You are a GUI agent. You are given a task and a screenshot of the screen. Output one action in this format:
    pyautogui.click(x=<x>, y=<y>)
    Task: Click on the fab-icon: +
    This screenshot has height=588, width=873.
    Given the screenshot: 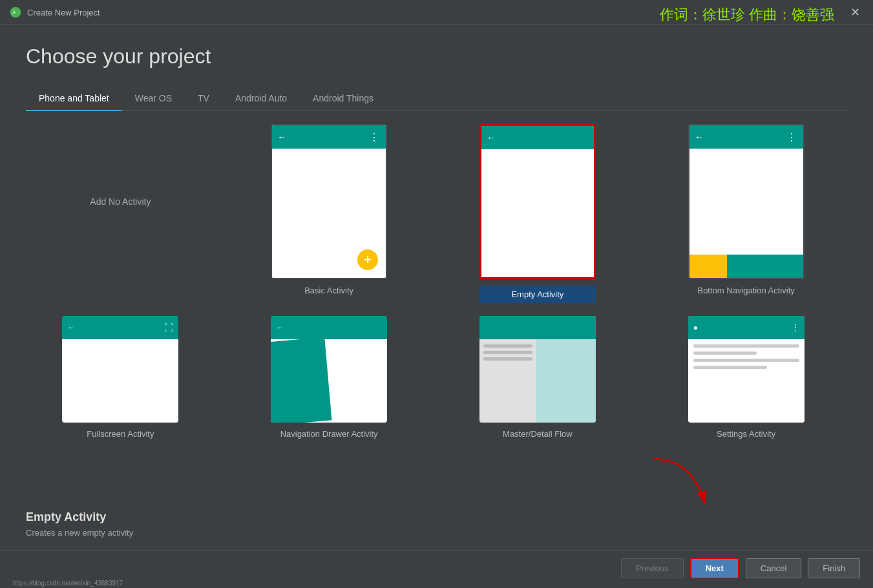 What is the action you would take?
    pyautogui.click(x=368, y=260)
    